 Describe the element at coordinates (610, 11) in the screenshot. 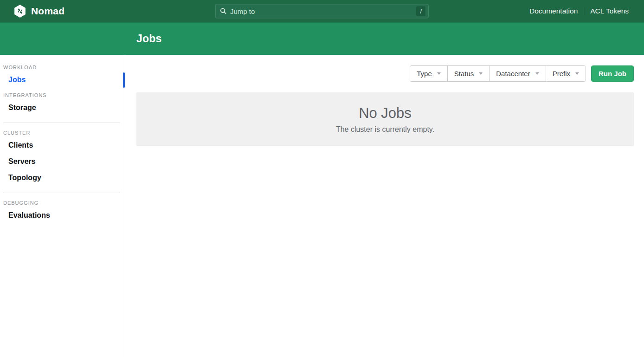

I see `acl-tokens-link: ACL Tokens` at that location.